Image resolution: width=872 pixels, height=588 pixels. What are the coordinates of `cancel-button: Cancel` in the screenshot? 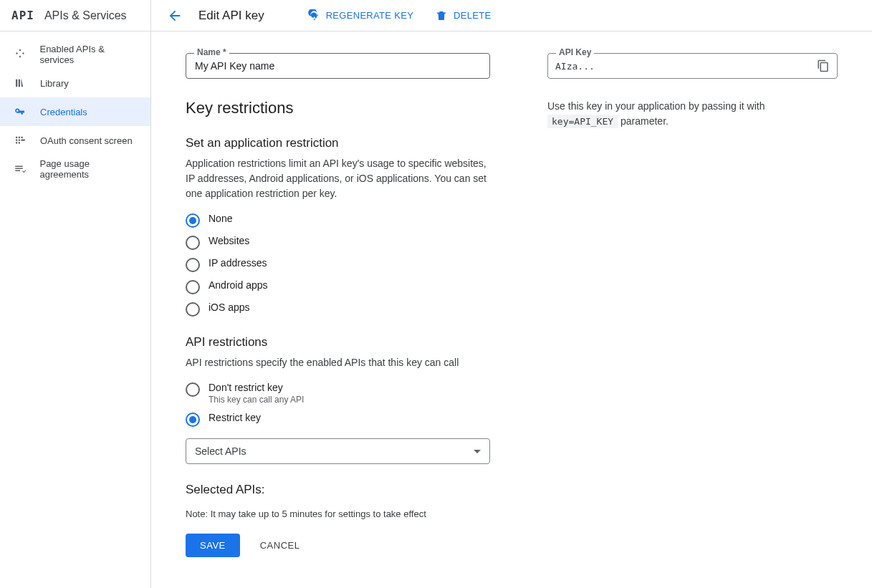 It's located at (280, 546).